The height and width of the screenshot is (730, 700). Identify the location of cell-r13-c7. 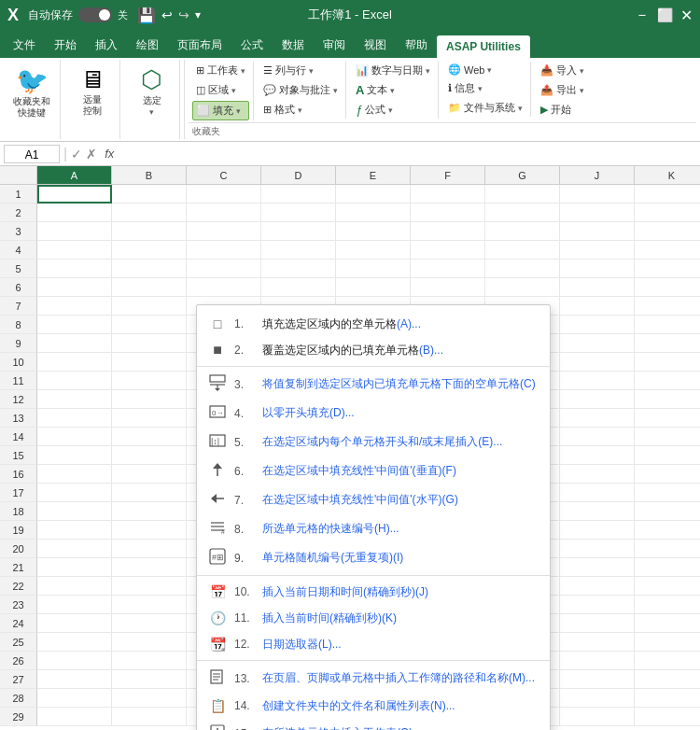
(597, 418).